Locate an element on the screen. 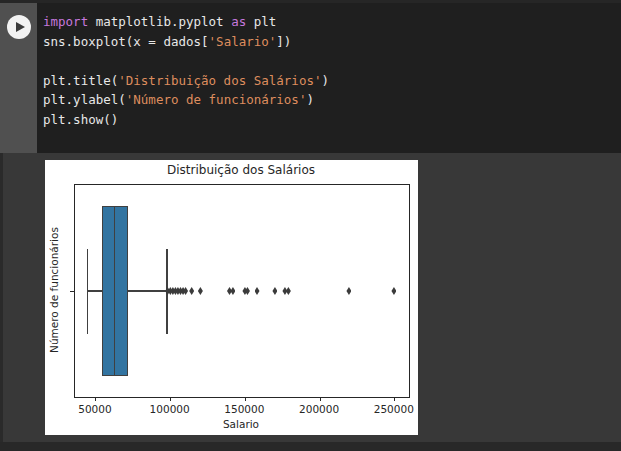 Image resolution: width=621 pixels, height=451 pixels. whisker-line-low is located at coordinates (95, 291).